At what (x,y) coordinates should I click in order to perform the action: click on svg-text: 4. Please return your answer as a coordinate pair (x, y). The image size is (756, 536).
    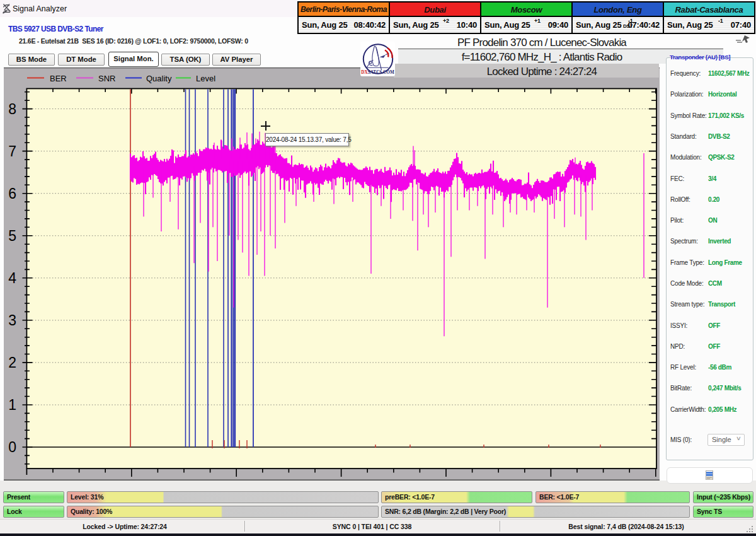
    Looking at the image, I should click on (13, 278).